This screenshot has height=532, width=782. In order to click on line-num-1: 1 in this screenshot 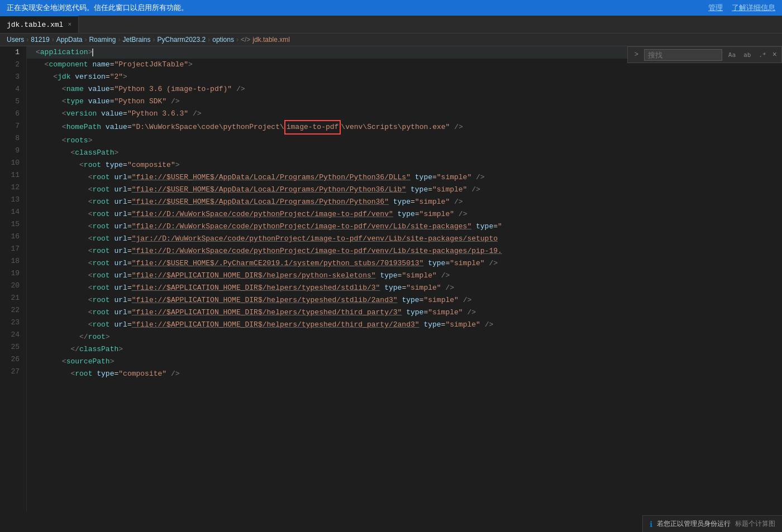, I will do `click(12, 52)`.